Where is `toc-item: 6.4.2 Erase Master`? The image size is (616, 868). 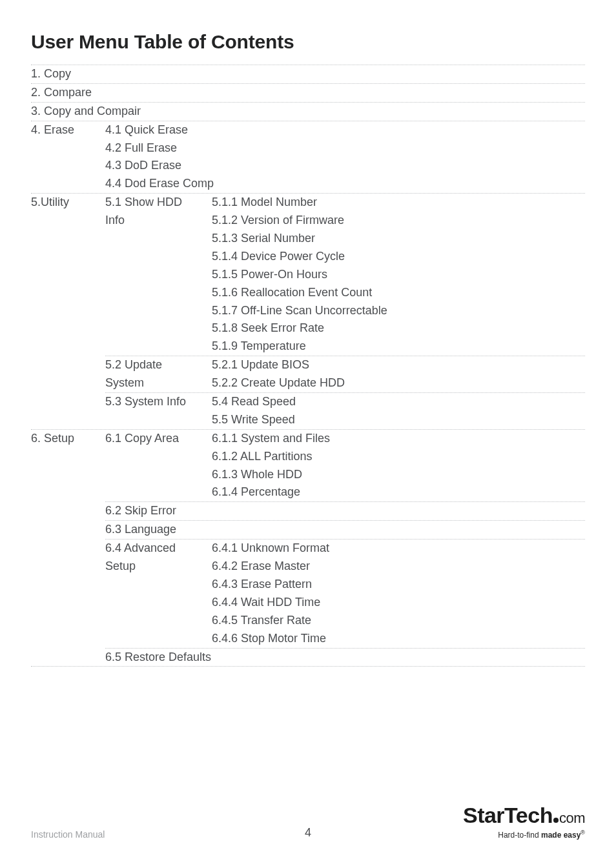 toc-item: 6.4.2 Erase Master is located at coordinates (398, 567).